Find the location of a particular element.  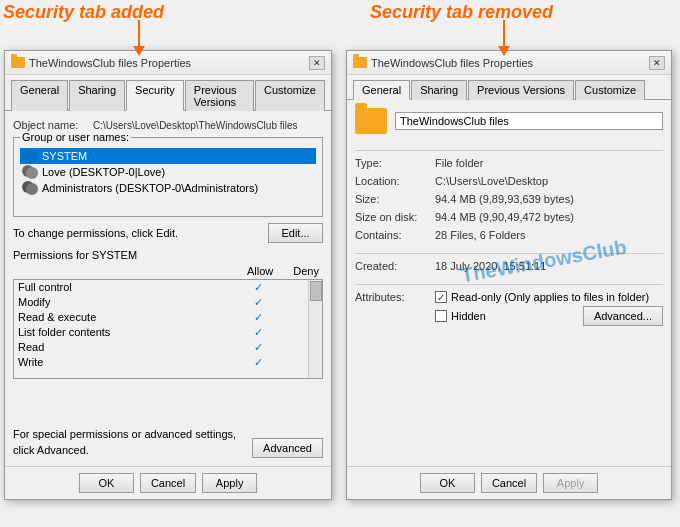

filename-input is located at coordinates (529, 121).